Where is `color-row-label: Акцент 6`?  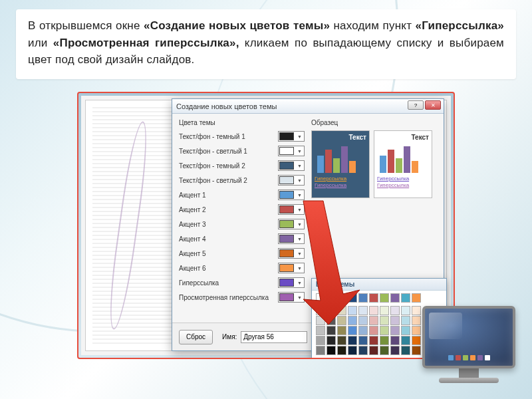 color-row-label: Акцент 6 is located at coordinates (193, 269).